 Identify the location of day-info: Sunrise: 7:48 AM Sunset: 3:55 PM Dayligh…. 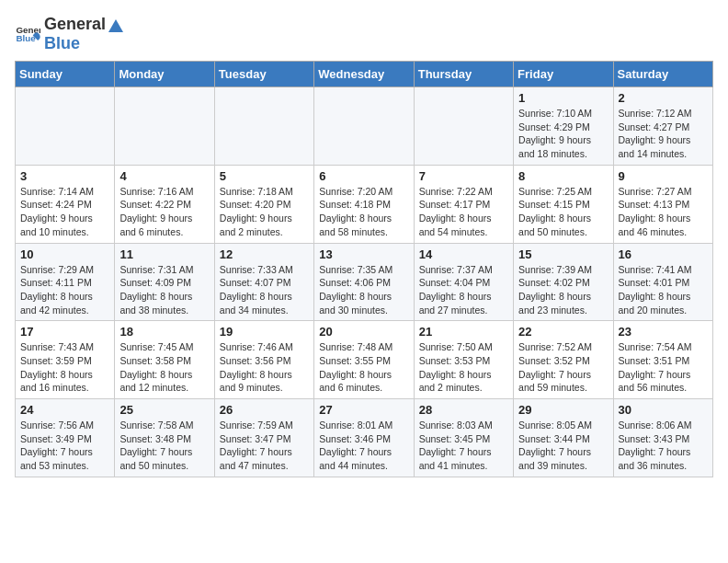
(364, 368).